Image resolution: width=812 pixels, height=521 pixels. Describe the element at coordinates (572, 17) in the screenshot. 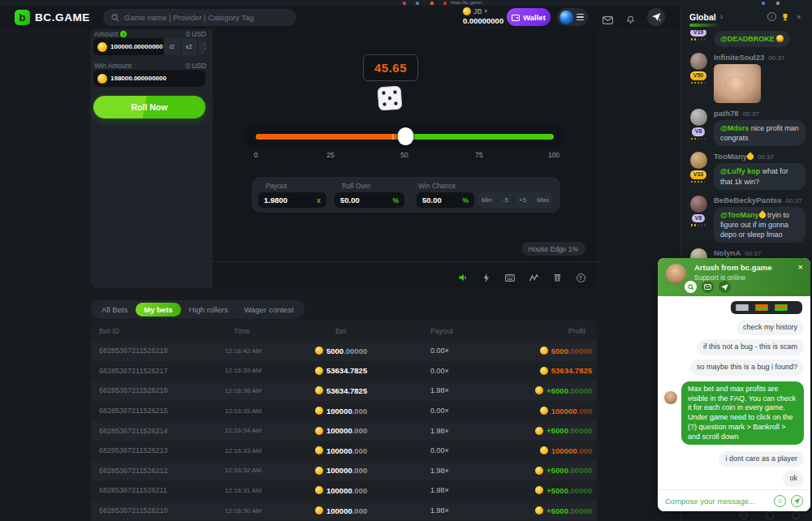

I see `profile-menu` at that location.